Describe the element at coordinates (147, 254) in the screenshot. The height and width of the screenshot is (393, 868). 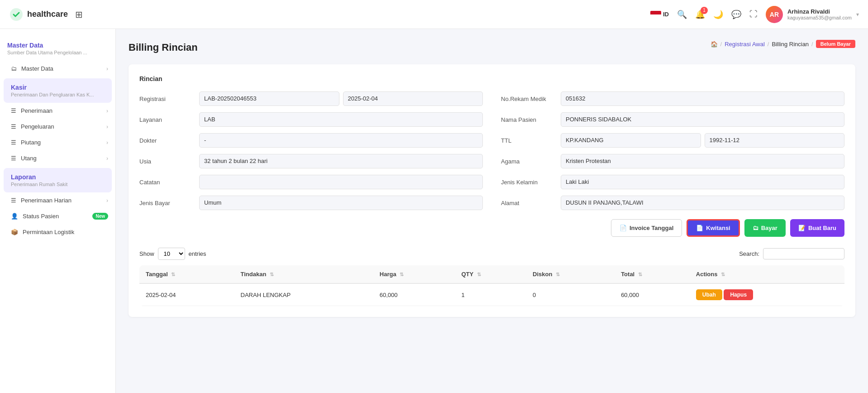
I see `show-label: Show` at that location.